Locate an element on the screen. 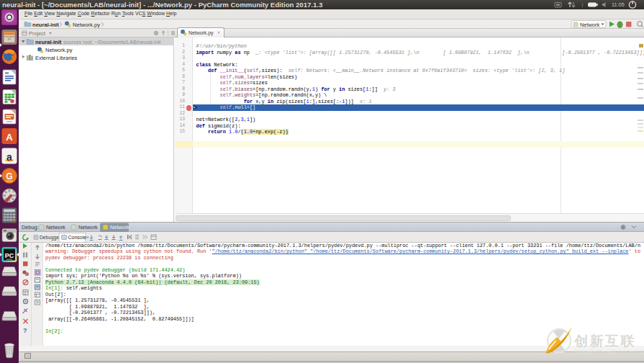 The image size is (644, 363). svg-text: G is located at coordinates (9, 176).